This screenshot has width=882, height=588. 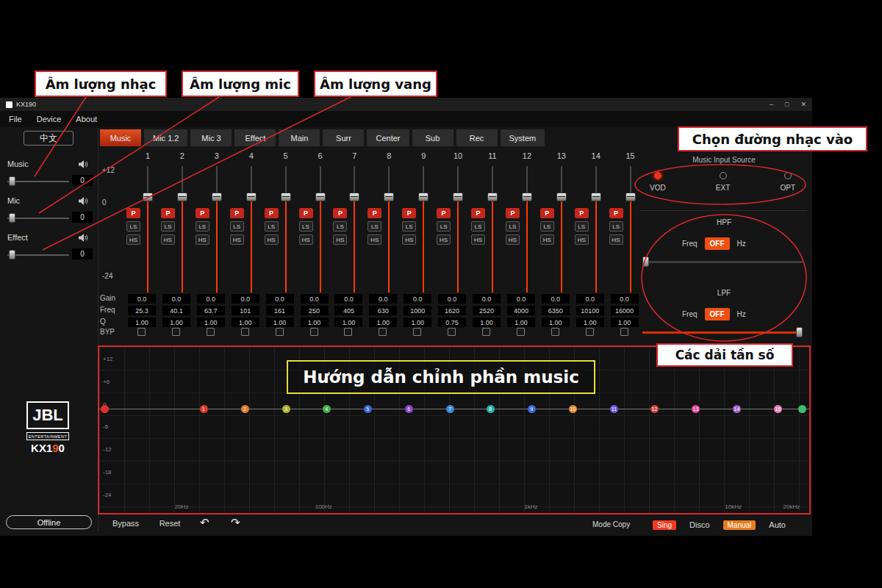 What do you see at coordinates (800, 332) in the screenshot?
I see `lpf-slider-handle` at bounding box center [800, 332].